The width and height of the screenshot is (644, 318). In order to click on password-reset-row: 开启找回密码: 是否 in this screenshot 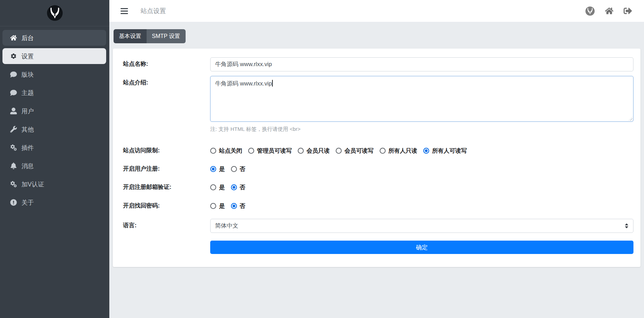, I will do `click(377, 206)`.